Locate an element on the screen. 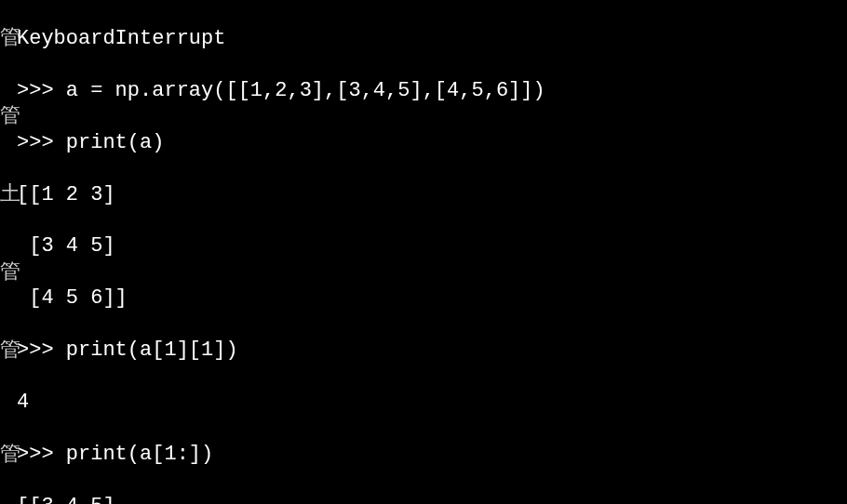 This screenshot has width=847, height=504. output-line: [[3 4 5] is located at coordinates (281, 498).